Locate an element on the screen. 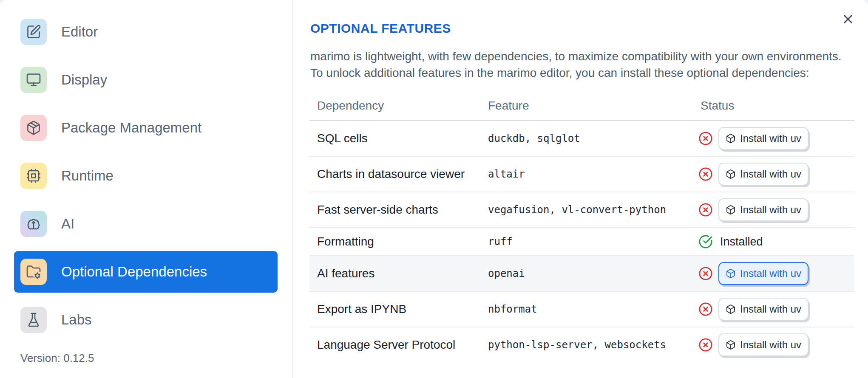 The height and width of the screenshot is (378, 868). page-title: OPTIONAL FEATURES is located at coordinates (381, 28).